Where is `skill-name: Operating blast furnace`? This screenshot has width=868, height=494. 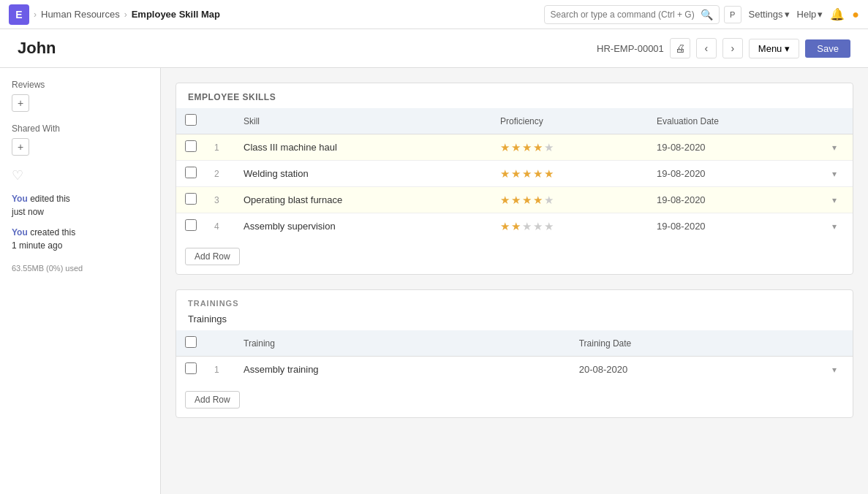
skill-name: Operating blast furnace is located at coordinates (363, 200).